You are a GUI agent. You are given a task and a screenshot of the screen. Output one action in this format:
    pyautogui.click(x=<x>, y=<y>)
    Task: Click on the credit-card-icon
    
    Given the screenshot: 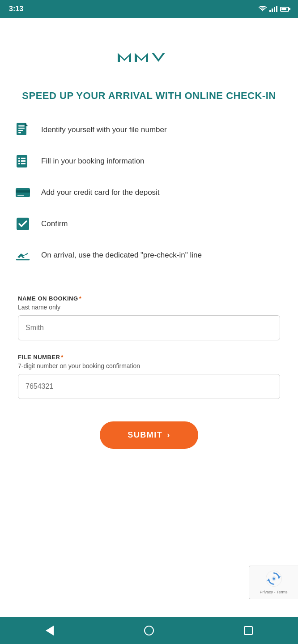 What is the action you would take?
    pyautogui.click(x=23, y=193)
    